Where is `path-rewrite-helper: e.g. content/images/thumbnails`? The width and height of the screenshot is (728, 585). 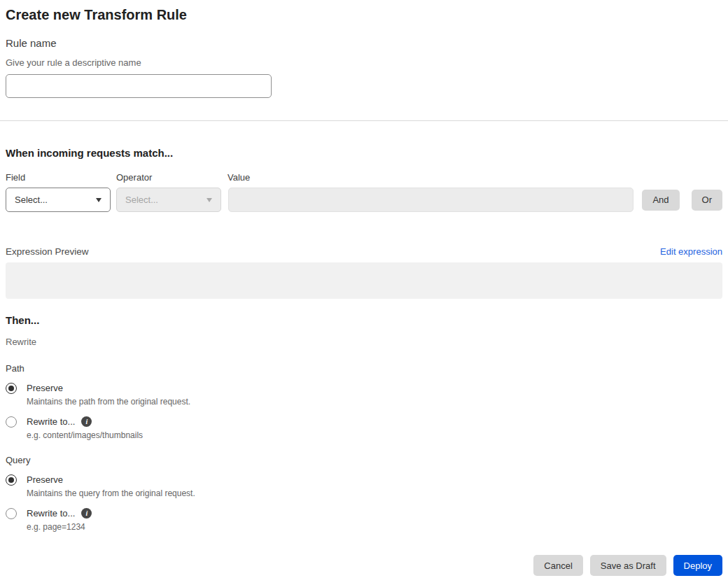
path-rewrite-helper: e.g. content/images/thumbnails is located at coordinates (374, 435).